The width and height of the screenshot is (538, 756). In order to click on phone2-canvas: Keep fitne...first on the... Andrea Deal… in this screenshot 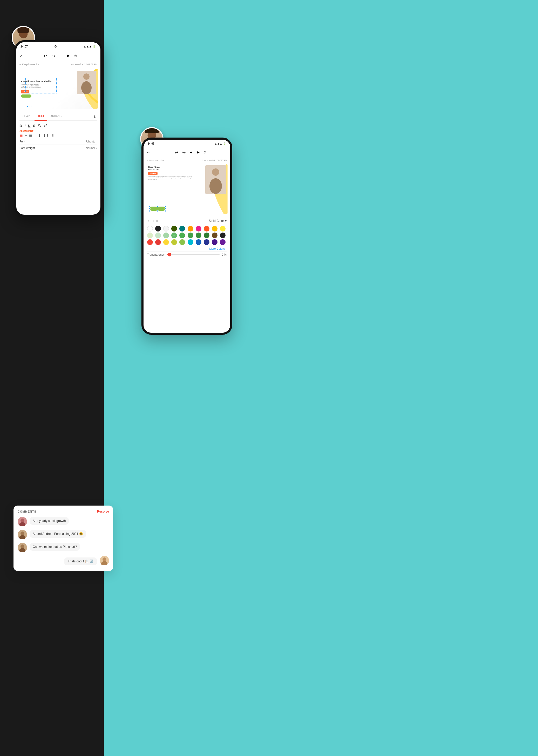, I will do `click(187, 189)`.